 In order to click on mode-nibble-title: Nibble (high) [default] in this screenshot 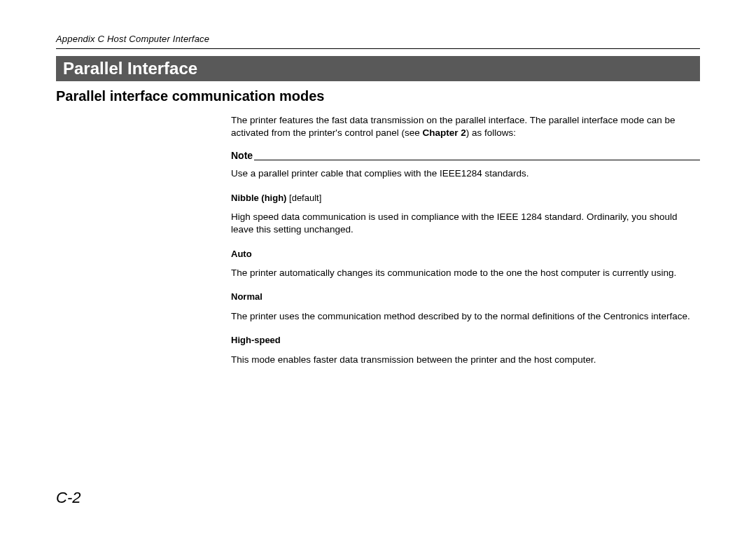, I will do `click(465, 198)`.